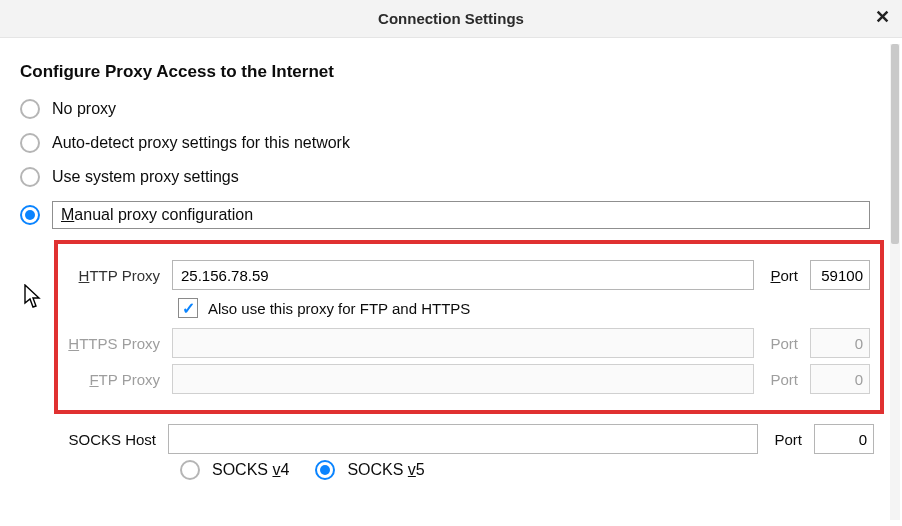 This screenshot has height=526, width=902. Describe the element at coordinates (782, 344) in the screenshot. I see `https-port-label: Port` at that location.